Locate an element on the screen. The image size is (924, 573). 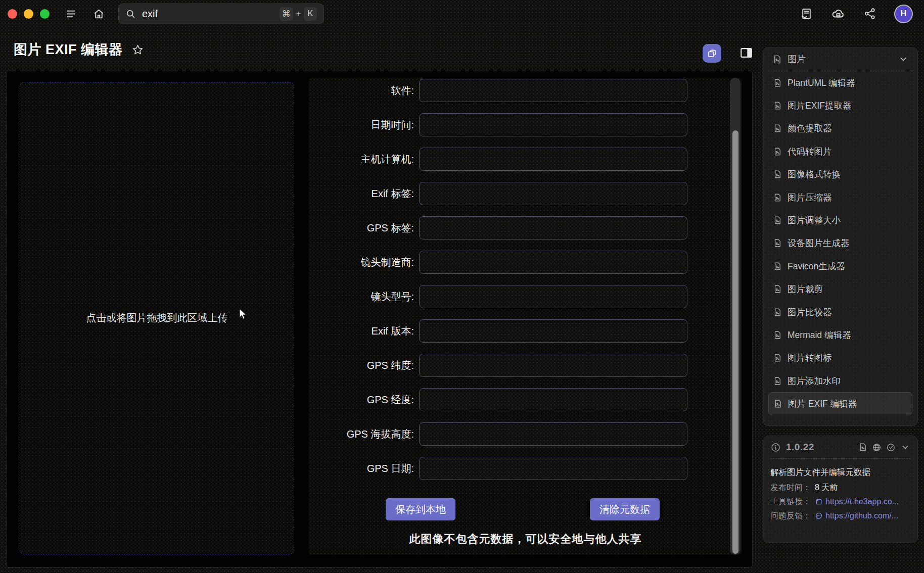
home-icon is located at coordinates (99, 14).